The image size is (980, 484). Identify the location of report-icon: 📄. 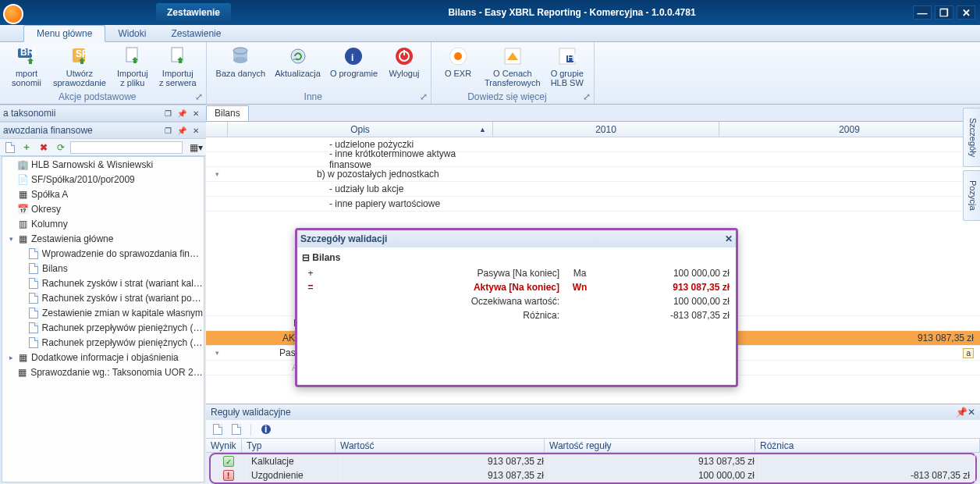
(23, 180).